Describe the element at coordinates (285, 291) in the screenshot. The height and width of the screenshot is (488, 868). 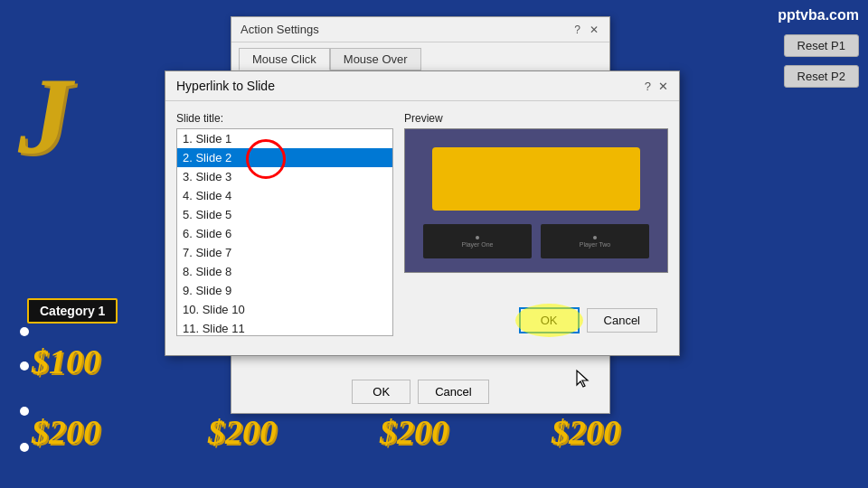
I see `slide-item-9: 9. Slide 9` at that location.